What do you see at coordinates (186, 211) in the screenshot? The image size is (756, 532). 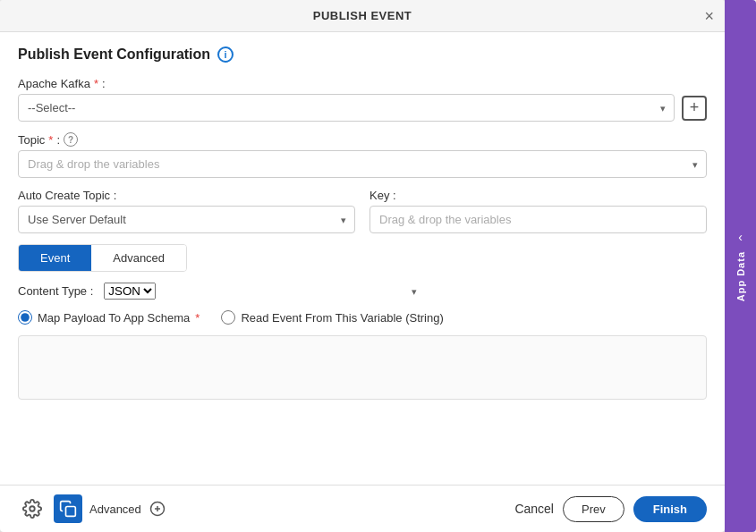 I see `auto-create-col: Auto Create Topic : Use Server Default ▾` at bounding box center [186, 211].